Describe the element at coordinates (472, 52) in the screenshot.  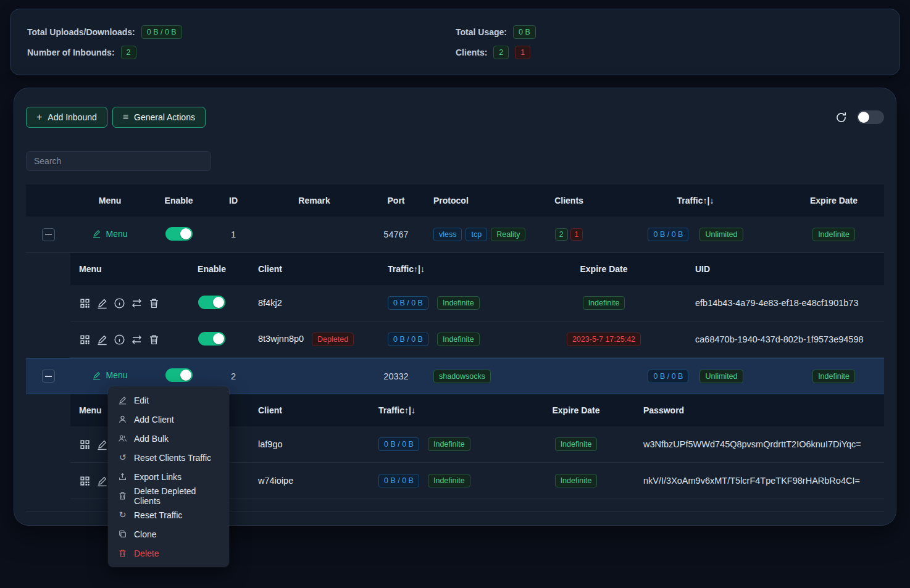
I see `clients-label: Clients:` at that location.